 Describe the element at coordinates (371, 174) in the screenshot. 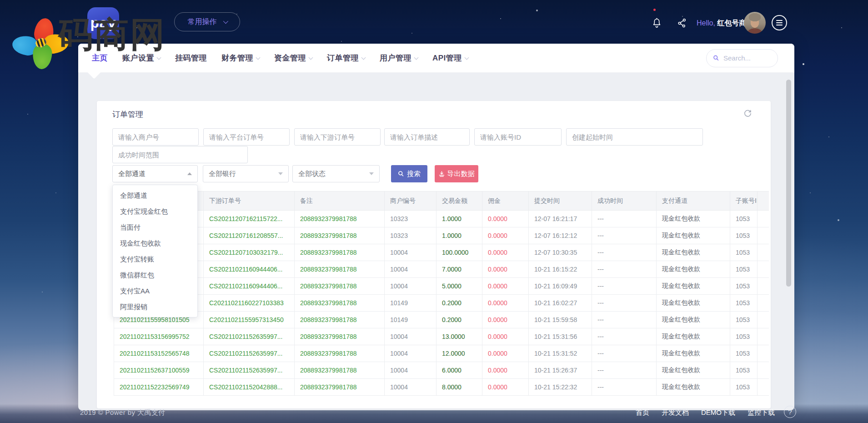

I see `caret-down-icon` at that location.